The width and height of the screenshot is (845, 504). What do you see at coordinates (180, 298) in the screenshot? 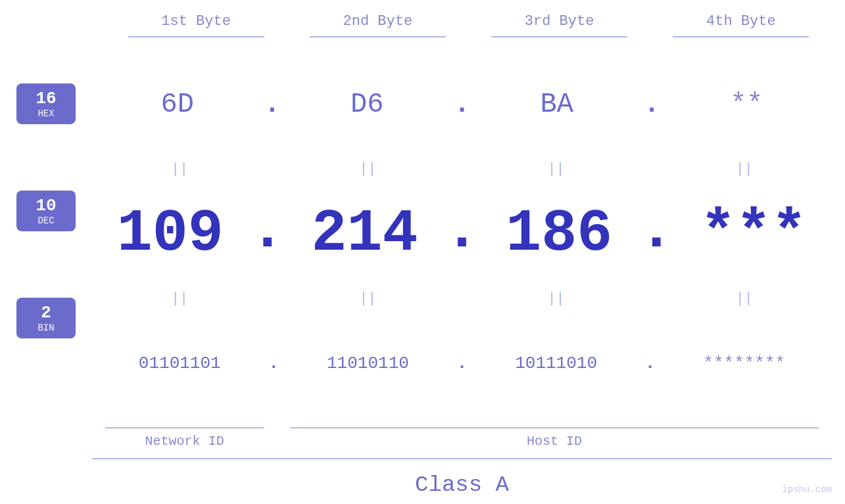
I see `eq2-b1: ||` at bounding box center [180, 298].